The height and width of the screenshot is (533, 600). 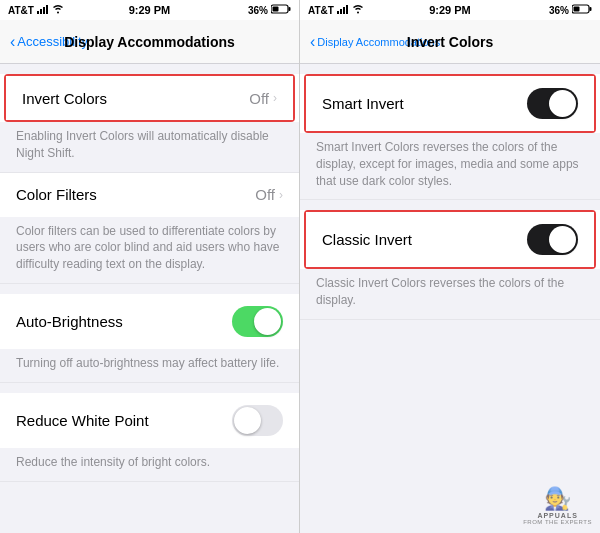 I want to click on wifi-icon-left, so click(x=58, y=10).